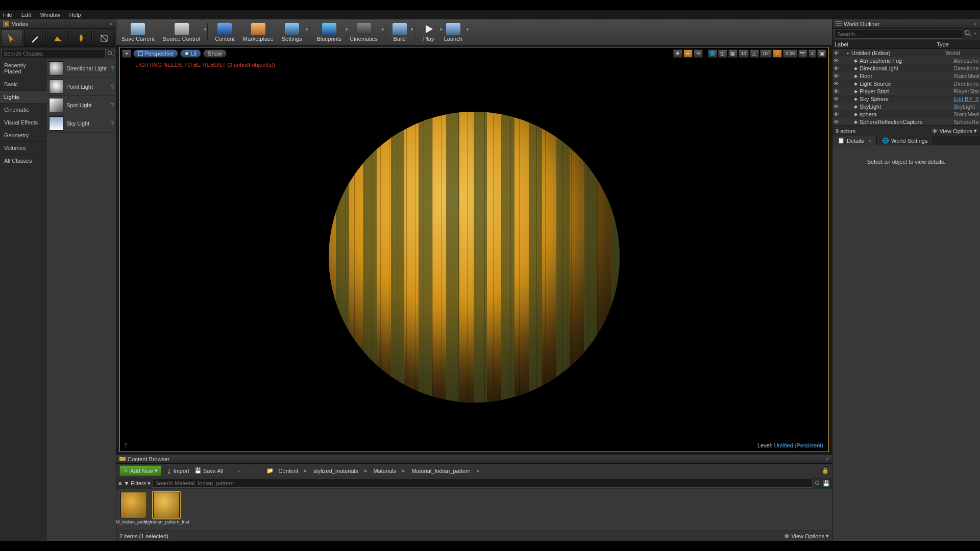  What do you see at coordinates (8, 15) in the screenshot?
I see `menu-file: File` at bounding box center [8, 15].